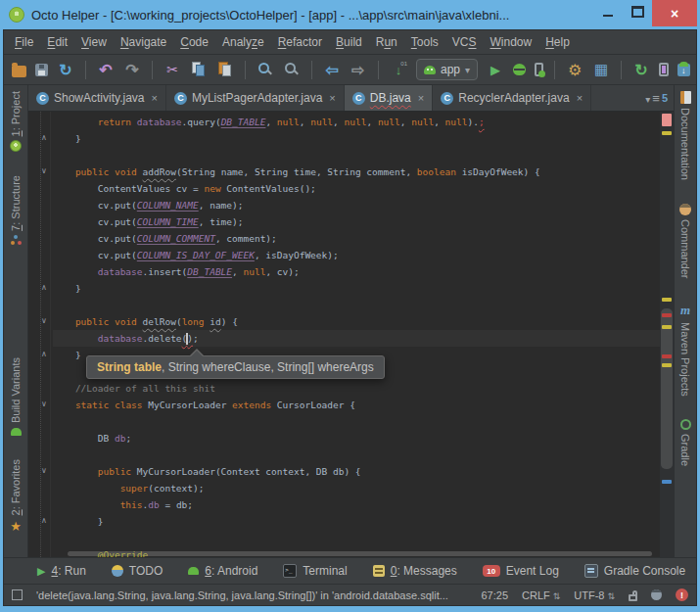 The width and height of the screenshot is (700, 612). What do you see at coordinates (66, 70) in the screenshot?
I see `sync-icon` at bounding box center [66, 70].